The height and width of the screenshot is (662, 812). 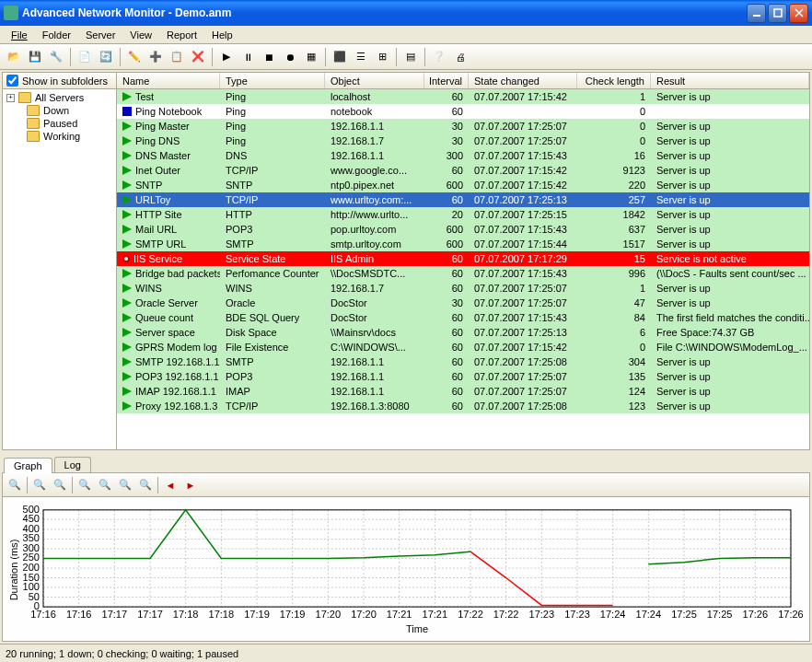 What do you see at coordinates (463, 141) in the screenshot?
I see `table-row: Ping DNSPing192.168.1.73007.07.2007 17:2…` at bounding box center [463, 141].